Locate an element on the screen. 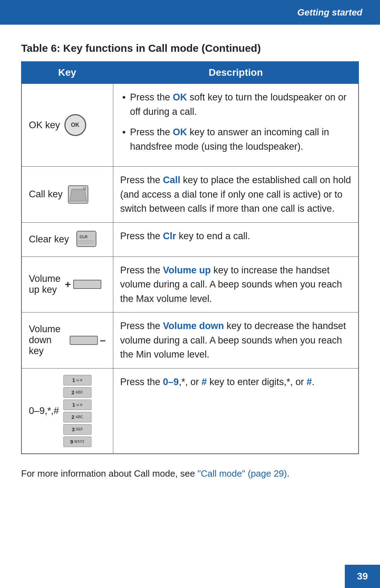  footer-link: "Call mode" (page 29) is located at coordinates (242, 474).